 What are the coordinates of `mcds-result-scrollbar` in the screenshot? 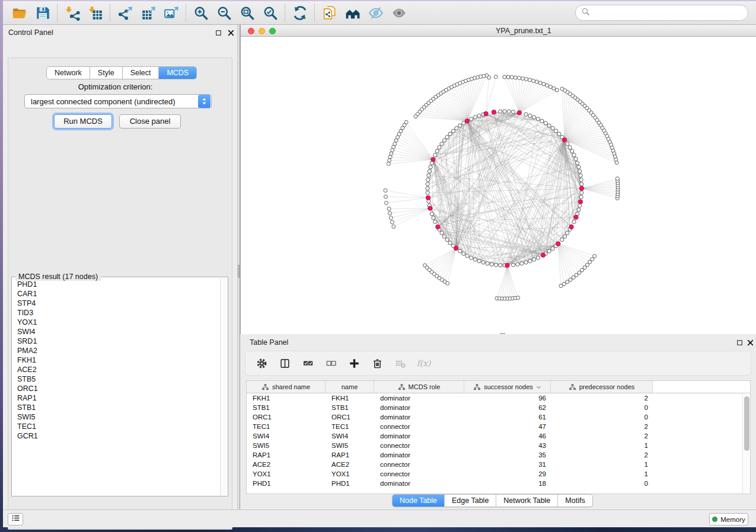 It's located at (224, 386).